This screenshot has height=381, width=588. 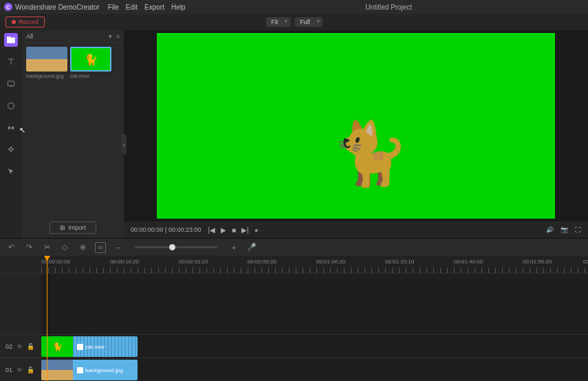 I want to click on track-label-01: 01 👁 🔓, so click(x=21, y=369).